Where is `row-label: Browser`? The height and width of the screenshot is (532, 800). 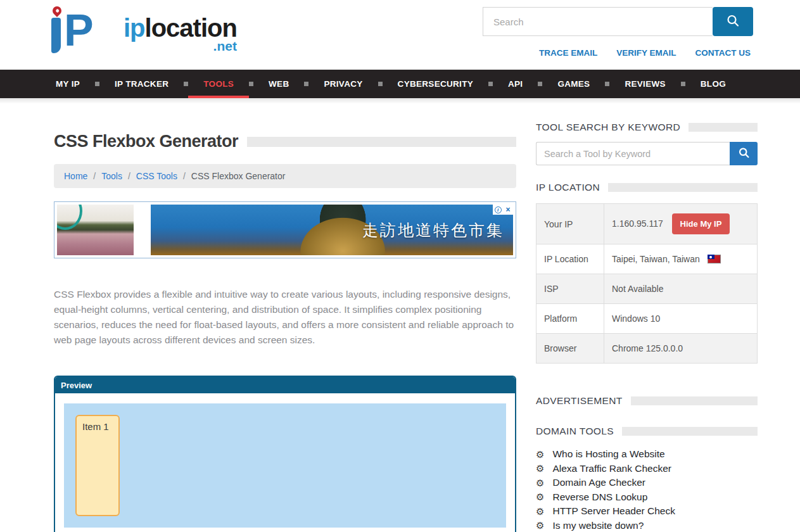 row-label: Browser is located at coordinates (570, 348).